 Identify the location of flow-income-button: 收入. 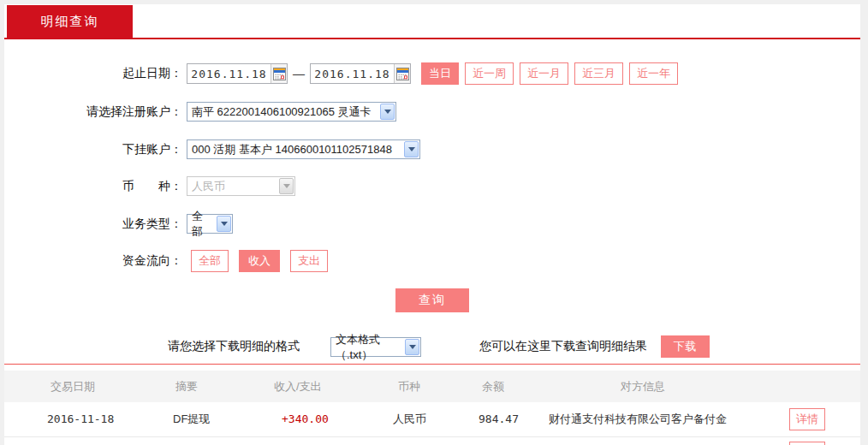
(259, 261).